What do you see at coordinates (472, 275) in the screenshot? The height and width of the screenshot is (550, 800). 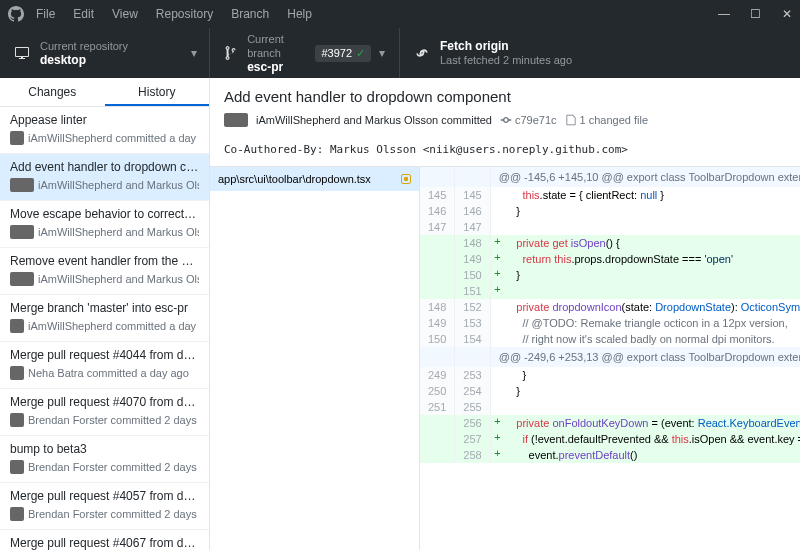 I see `line-number-new: 150` at bounding box center [472, 275].